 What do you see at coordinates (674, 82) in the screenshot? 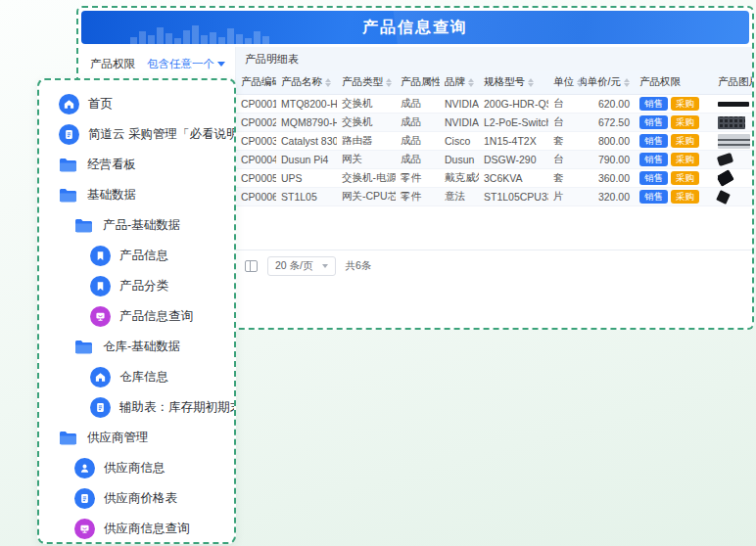
I see `column-header-permission: 产品权限` at bounding box center [674, 82].